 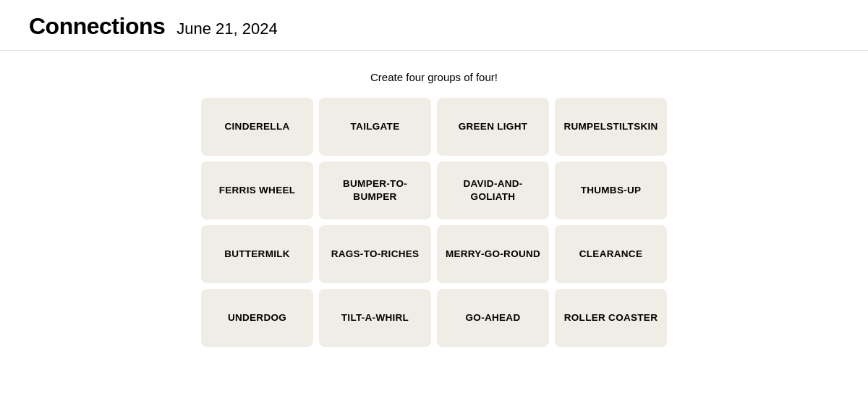 What do you see at coordinates (493, 190) in the screenshot?
I see `tile-label-david-and-goliath: DAVID-AND-GOLIATH` at bounding box center [493, 190].